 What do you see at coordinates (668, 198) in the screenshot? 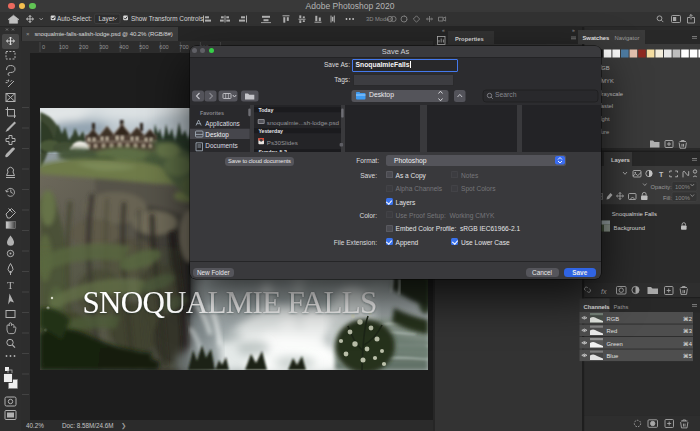
I see `svg-text: Fill:` at bounding box center [668, 198].